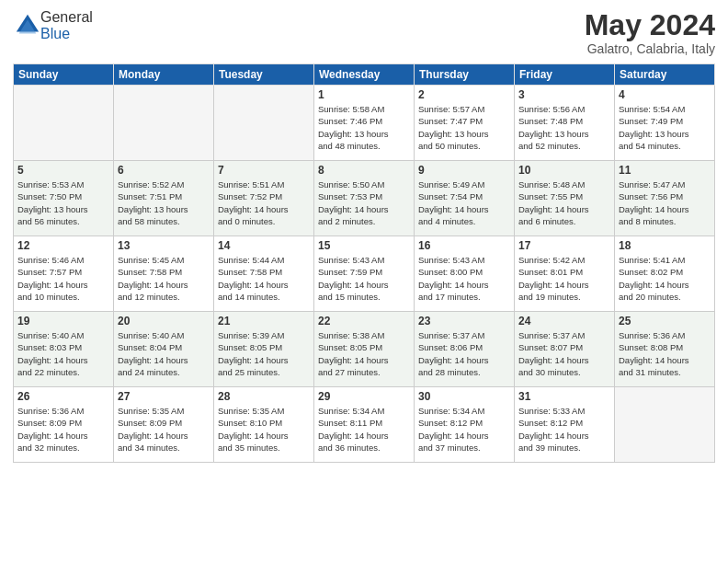 This screenshot has width=728, height=563. What do you see at coordinates (164, 321) in the screenshot?
I see `day-number: 20` at bounding box center [164, 321].